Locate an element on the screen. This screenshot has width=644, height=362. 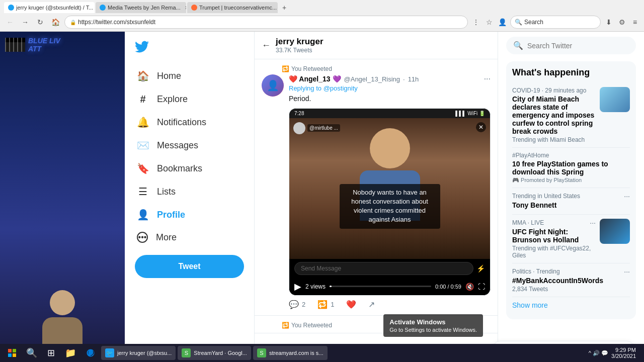
trending-topic-5: #MyBankAccountIn5Words is located at coordinates (571, 281).